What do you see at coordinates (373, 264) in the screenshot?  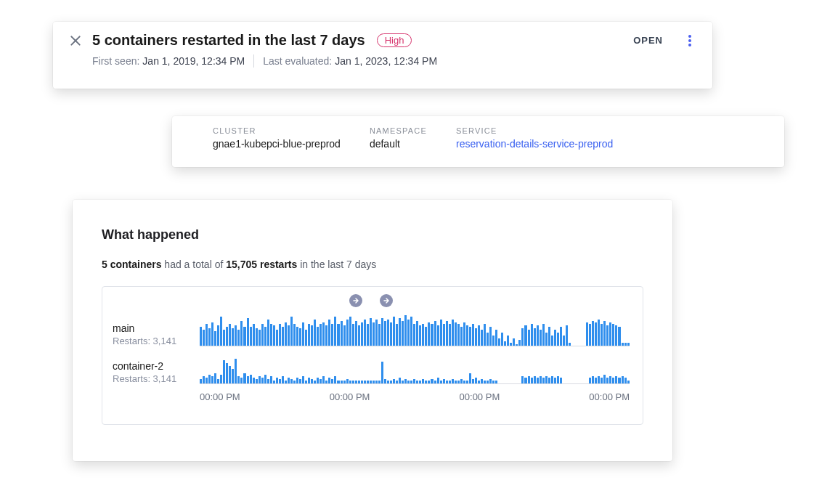 I see `what-happened-summary: 5 containers had a total of 15,705 resta…` at bounding box center [373, 264].